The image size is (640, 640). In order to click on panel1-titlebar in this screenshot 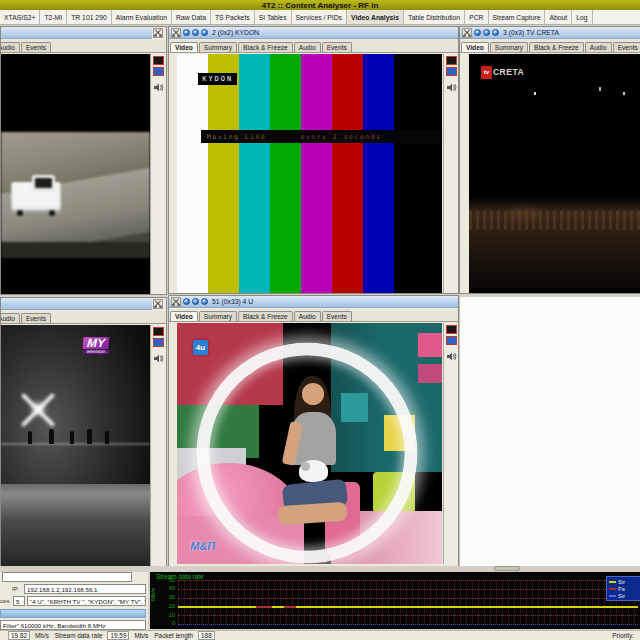, I will do `click(76, 33)`.